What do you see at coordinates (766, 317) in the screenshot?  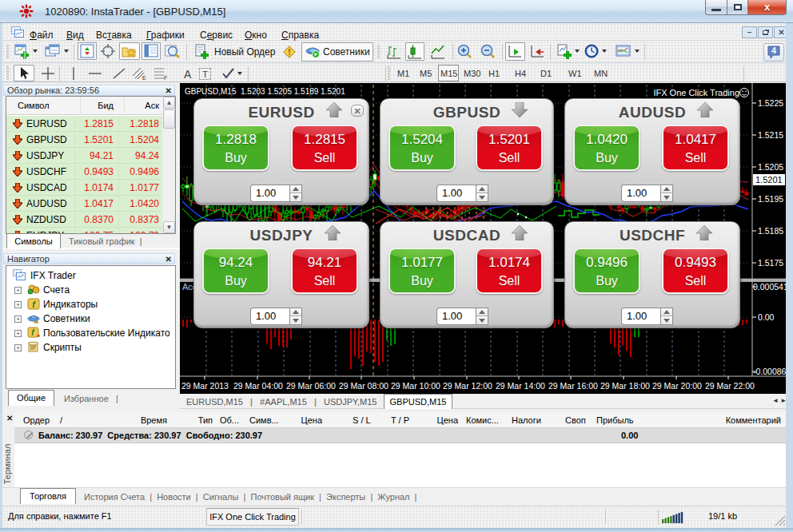 I see `svg-text: 0.00` at bounding box center [766, 317].